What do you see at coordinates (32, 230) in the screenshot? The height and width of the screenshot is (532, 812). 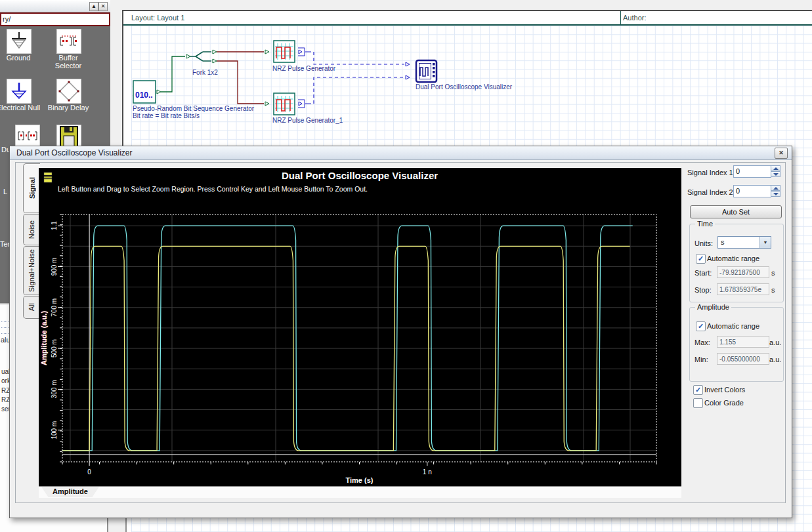 I see `tab-noise: Noise` at bounding box center [32, 230].